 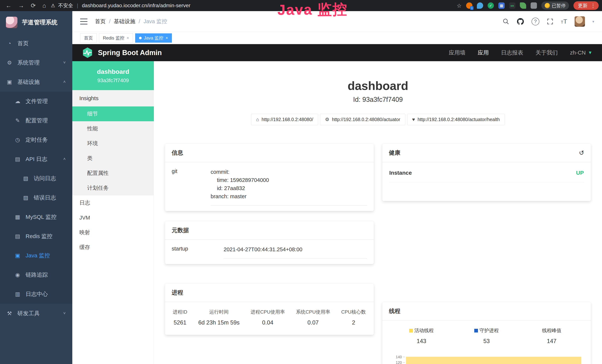 I want to click on address-bar: ⚠ 不安全 | dashboard.yudao.iocoder.cn/infra…, so click(x=254, y=5).